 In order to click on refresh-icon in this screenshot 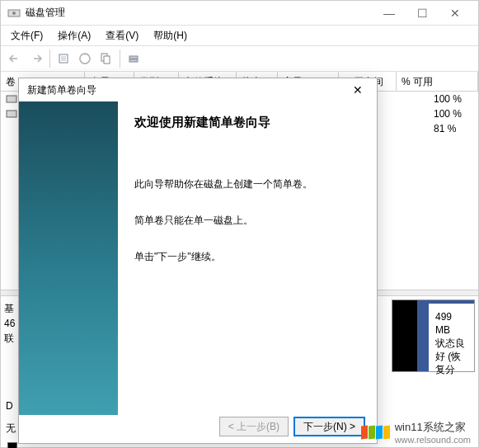, I will do `click(63, 59)`.